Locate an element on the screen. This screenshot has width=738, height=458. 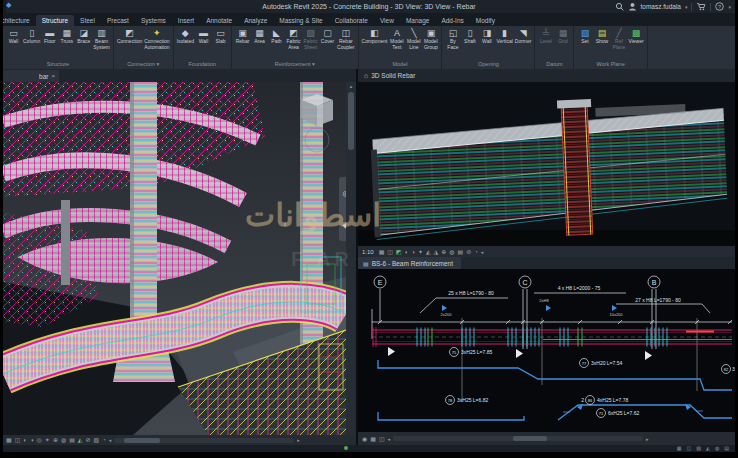
crop-region-icon: ◍ is located at coordinates (64, 440).